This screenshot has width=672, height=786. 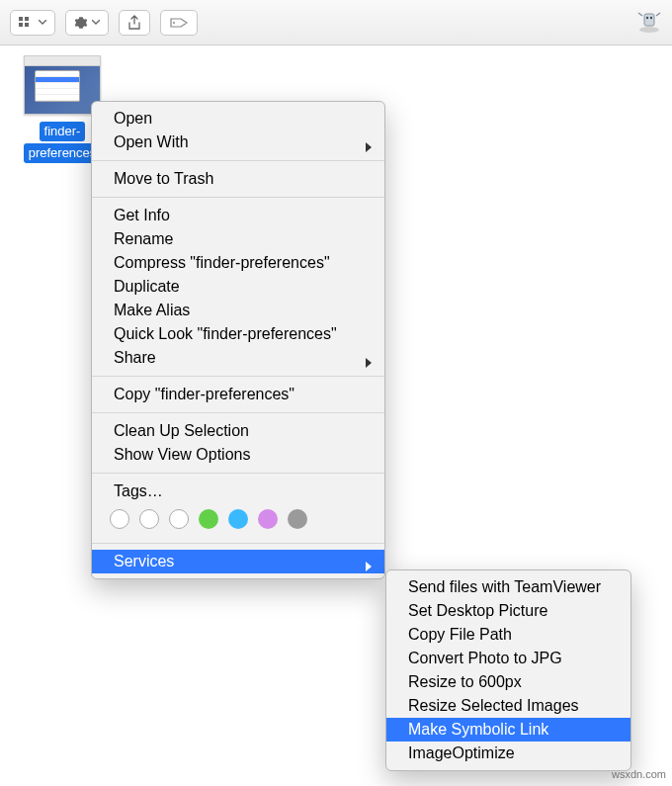 What do you see at coordinates (151, 142) in the screenshot?
I see `menu-label: Open With` at bounding box center [151, 142].